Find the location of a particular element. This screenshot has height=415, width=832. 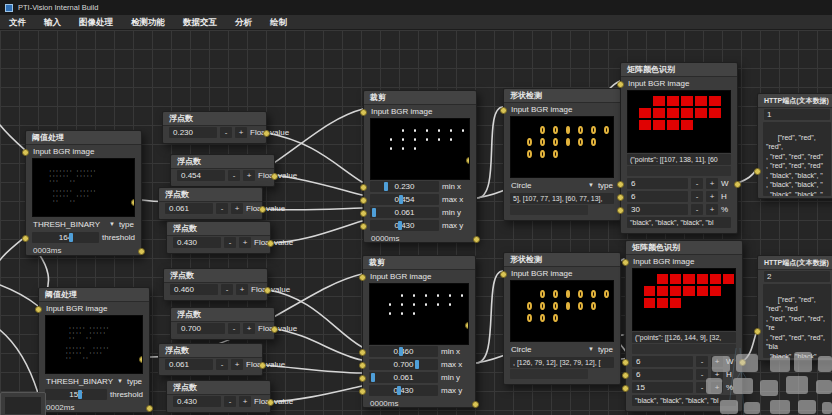

partial-node is located at coordinates (23, 404).